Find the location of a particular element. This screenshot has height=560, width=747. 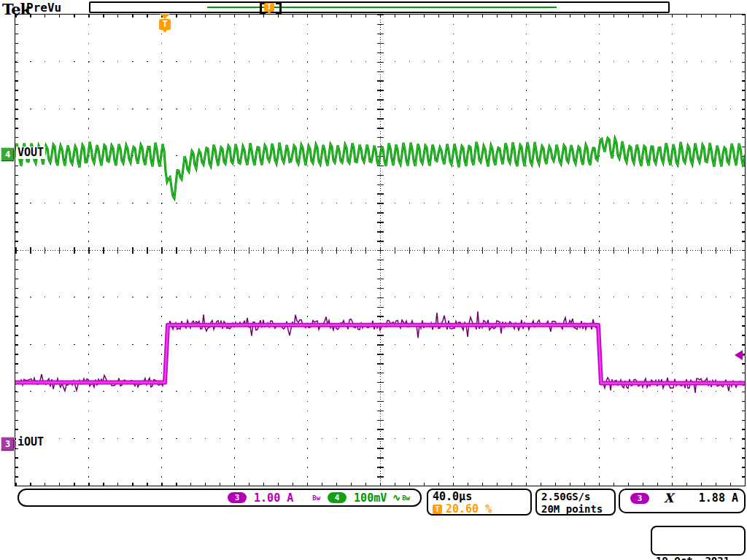

ch4-scale-readout: 100mV is located at coordinates (371, 498).